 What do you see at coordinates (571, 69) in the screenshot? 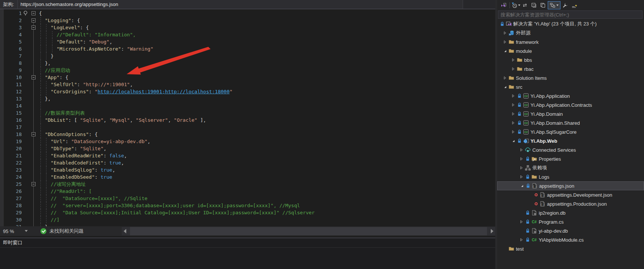
I see `tree-row-rbac: rbac` at bounding box center [571, 69].